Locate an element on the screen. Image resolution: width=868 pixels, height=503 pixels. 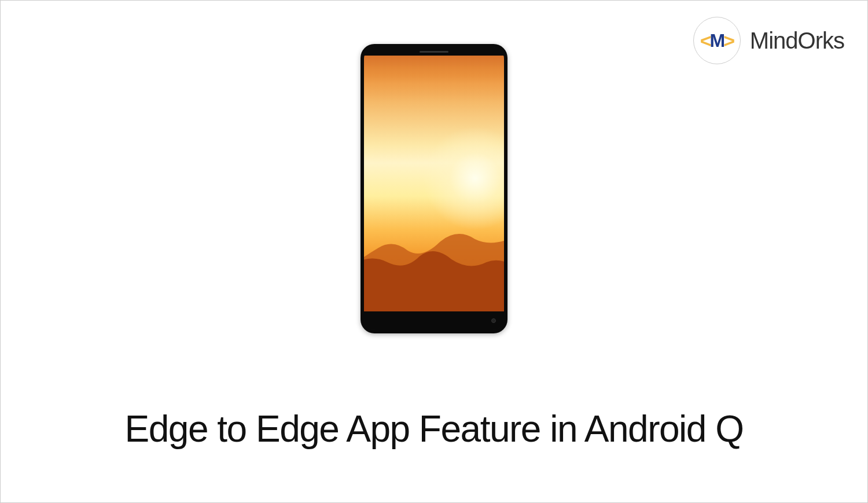
brand-name: MindOrks is located at coordinates (797, 41).